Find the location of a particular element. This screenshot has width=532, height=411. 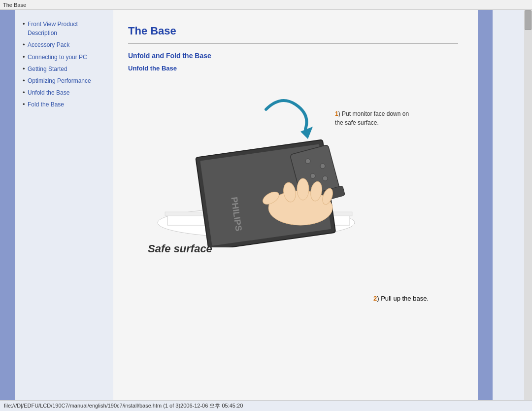

nav-item-getting-started: Getting Started is located at coordinates (64, 69).